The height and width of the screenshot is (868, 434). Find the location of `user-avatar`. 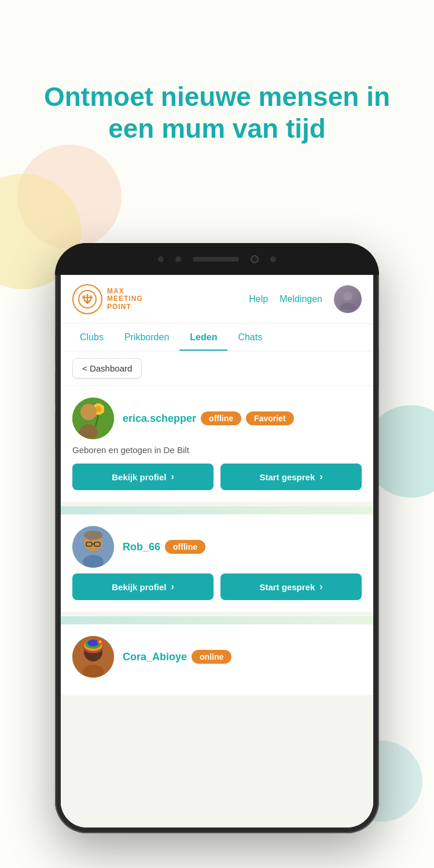

user-avatar is located at coordinates (348, 299).